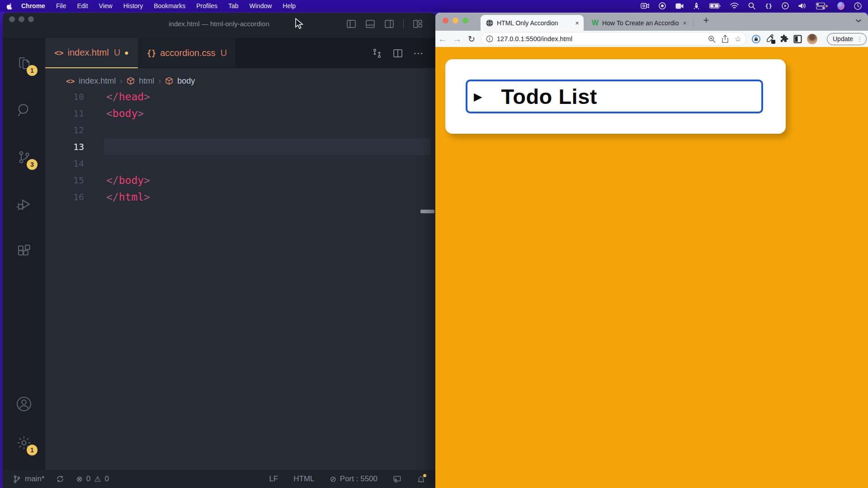  I want to click on privacy-extension-icon, so click(756, 39).